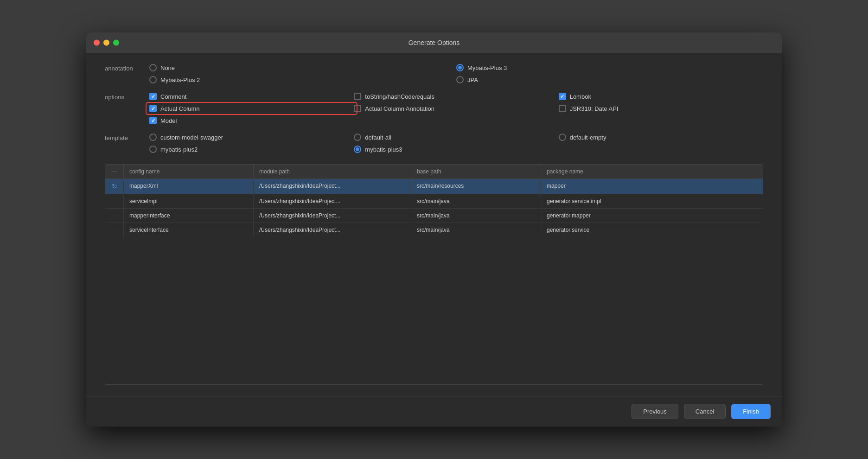  What do you see at coordinates (456, 74) in the screenshot?
I see `annotation-columns: None Mybatis-Plus 2 Mybatis-Plus 3` at bounding box center [456, 74].